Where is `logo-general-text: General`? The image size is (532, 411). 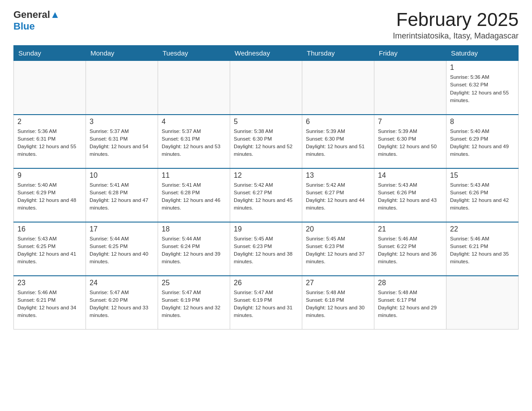
logo-general-text: General is located at coordinates (32, 15).